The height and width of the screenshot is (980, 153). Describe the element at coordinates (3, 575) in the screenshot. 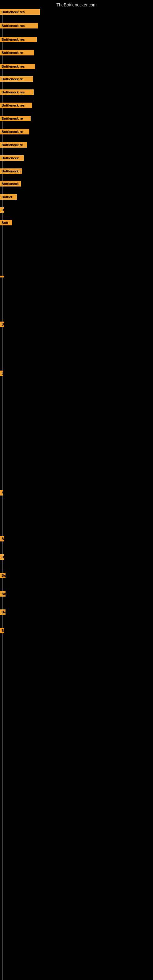

I see `bar-item: Bot` at that location.